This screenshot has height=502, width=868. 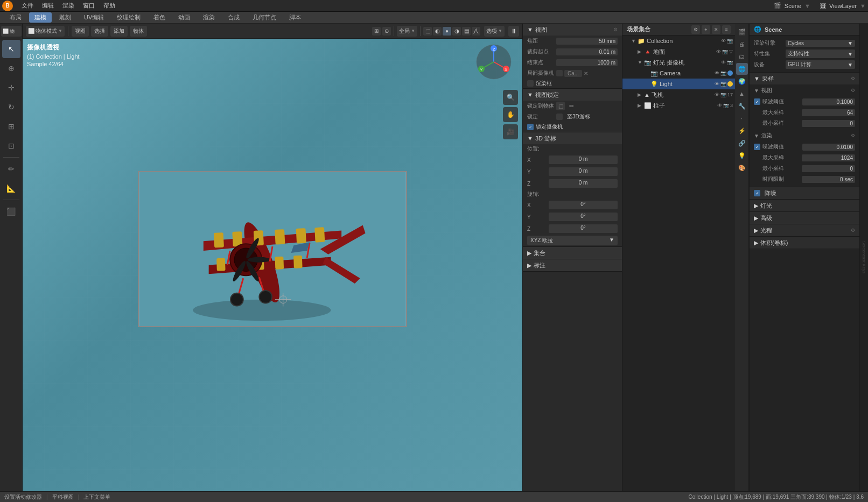 What do you see at coordinates (742, 32) in the screenshot?
I see `render-props-icon: 🎬` at bounding box center [742, 32].